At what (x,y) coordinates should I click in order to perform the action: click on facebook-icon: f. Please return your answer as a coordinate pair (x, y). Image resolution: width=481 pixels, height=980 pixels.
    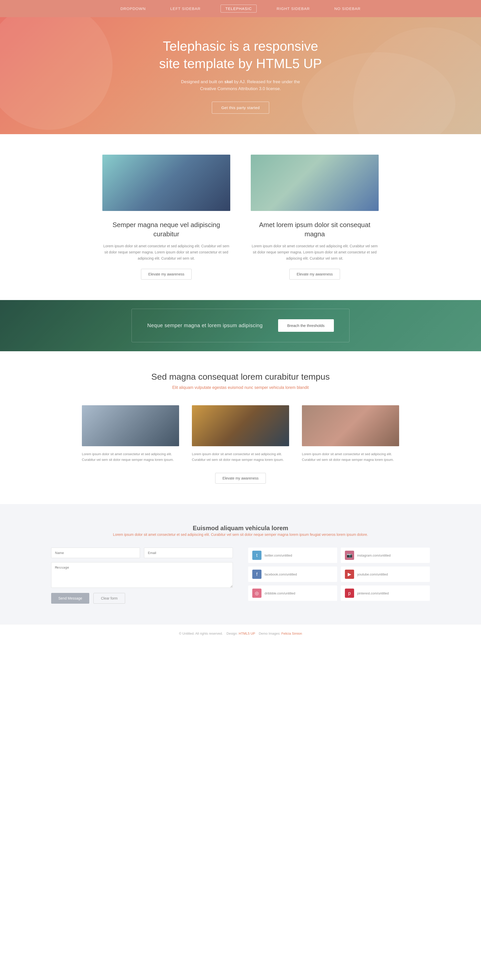
    Looking at the image, I should click on (257, 574).